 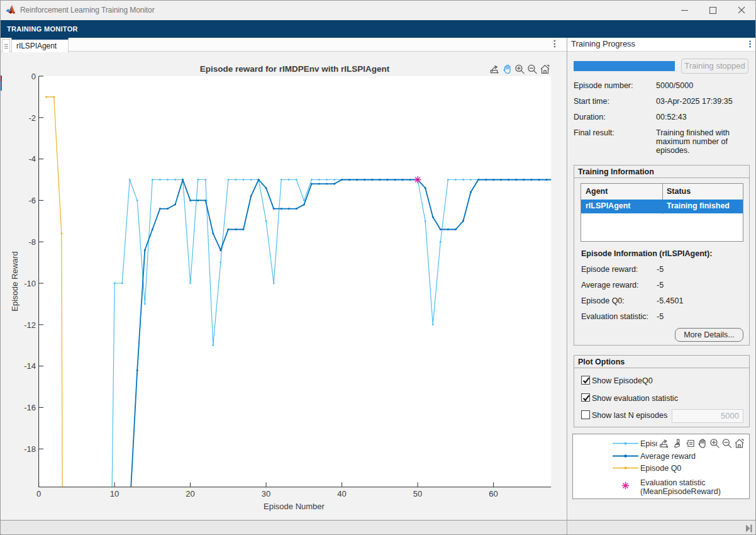 What do you see at coordinates (673, 483) in the screenshot?
I see `svg-text: Evaluation statistic` at bounding box center [673, 483].